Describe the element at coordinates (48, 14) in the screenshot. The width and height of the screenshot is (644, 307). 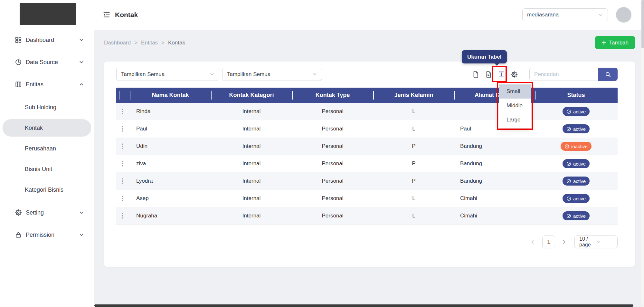
I see `logo` at that location.